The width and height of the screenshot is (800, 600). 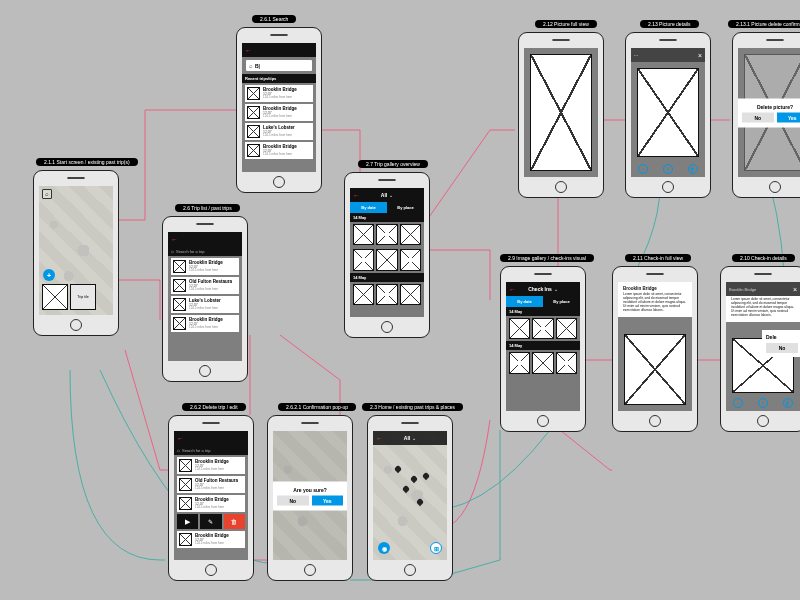 I want to click on delete-pic-question: Delete picture?, so click(x=771, y=106).